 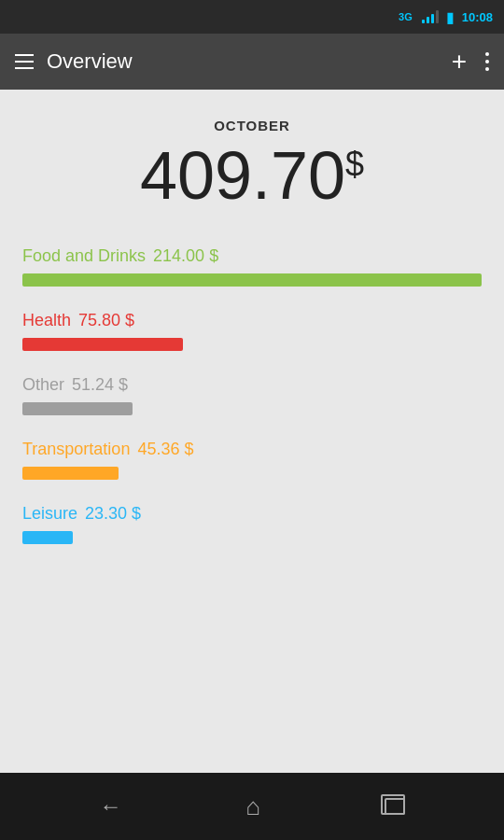 I want to click on menu-icon, so click(x=24, y=62).